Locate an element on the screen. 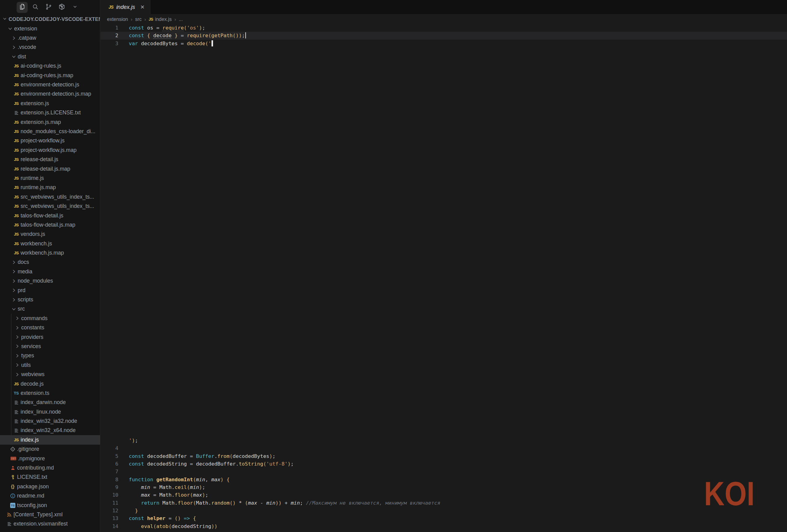 This screenshot has width=787, height=532. breadcrumb-item-...: ... is located at coordinates (180, 19).